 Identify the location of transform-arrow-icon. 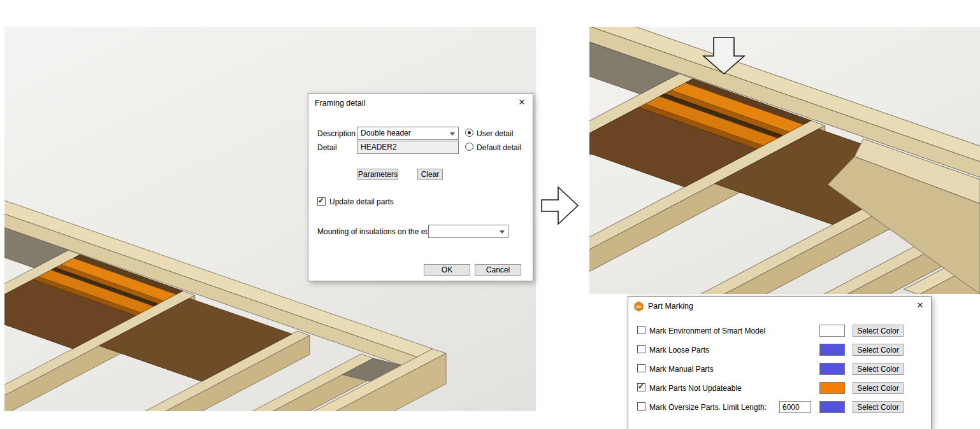
(560, 206).